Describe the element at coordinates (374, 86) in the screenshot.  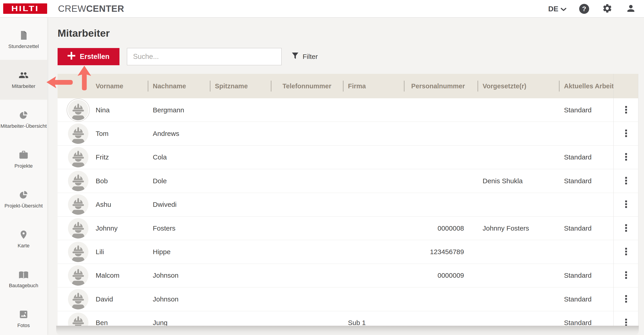
I see `header-firma: Firma` at that location.